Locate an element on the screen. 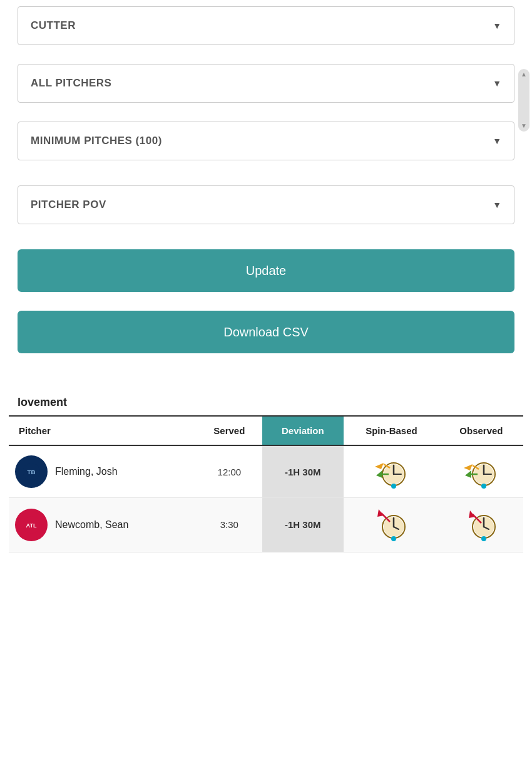 The height and width of the screenshot is (783, 532). download-csv-button: Download CSV is located at coordinates (266, 332).